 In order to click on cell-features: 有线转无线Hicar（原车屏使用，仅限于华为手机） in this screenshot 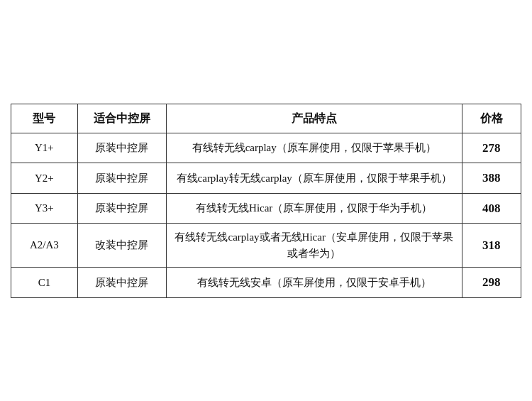, I will do `click(314, 209)`.